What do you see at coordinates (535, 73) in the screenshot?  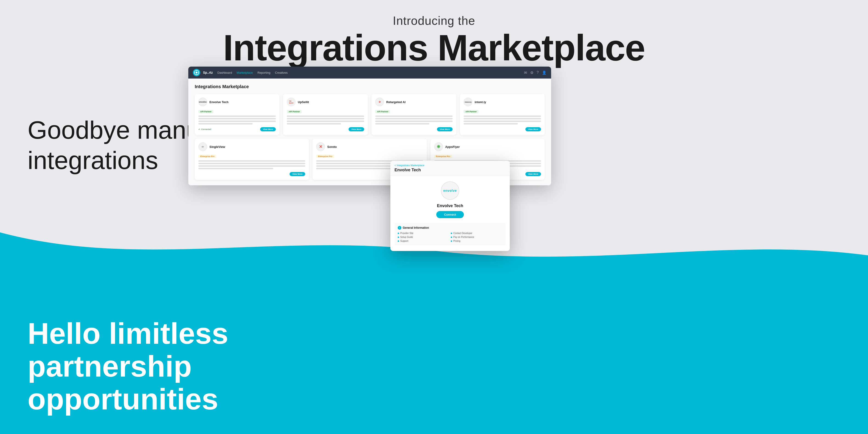 I see `nav-icons: ✉ ⚙ ? 👤` at bounding box center [535, 73].